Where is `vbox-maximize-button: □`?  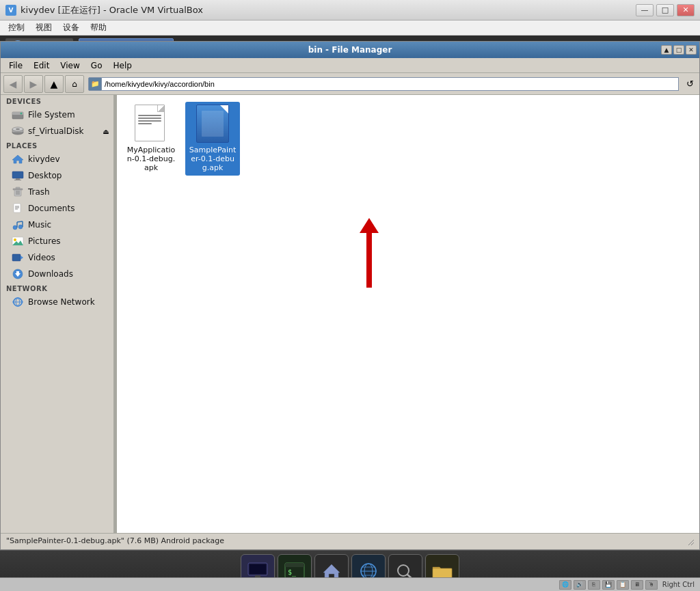 vbox-maximize-button: □ is located at coordinates (665, 10).